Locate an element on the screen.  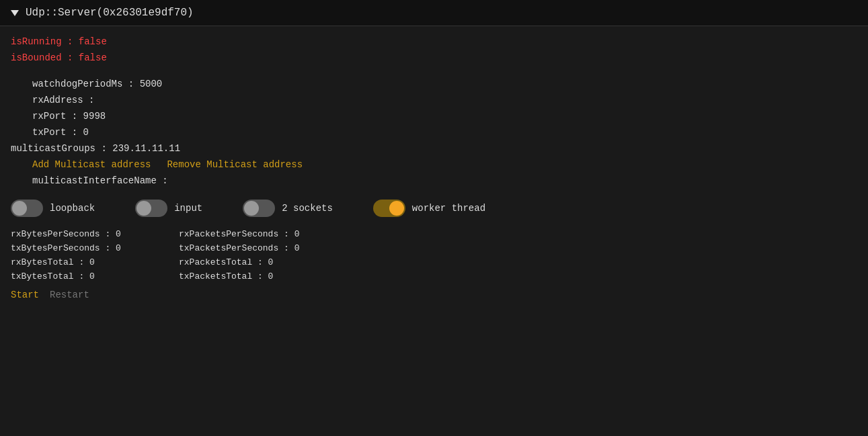
input-toggle-label: input is located at coordinates (188, 208).